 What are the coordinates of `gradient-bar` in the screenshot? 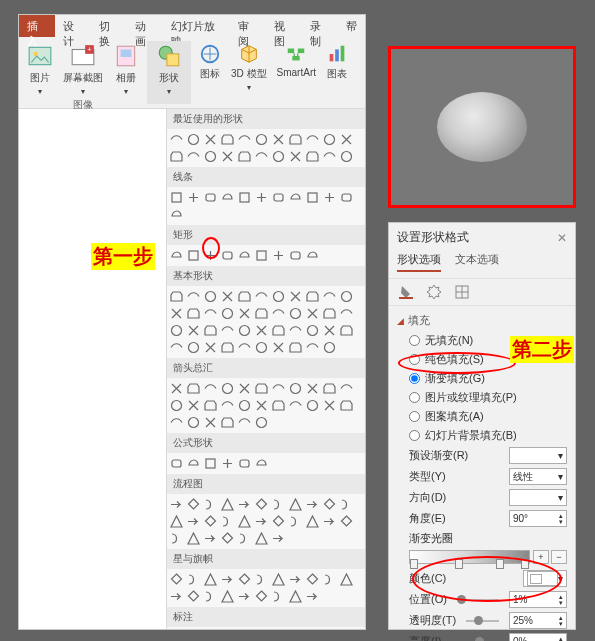 It's located at (470, 557).